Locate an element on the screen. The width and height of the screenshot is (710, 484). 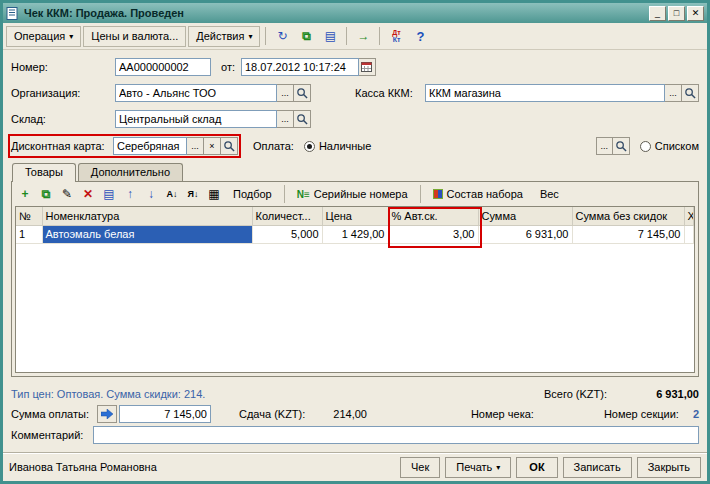
prices-currency-button: Цены и валюта... is located at coordinates (134, 36).